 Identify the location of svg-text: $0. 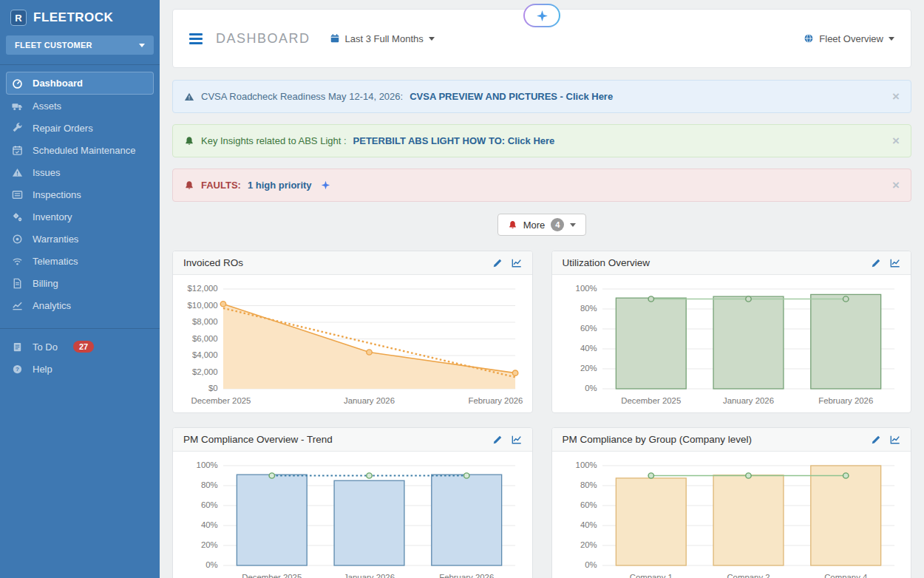
(213, 389).